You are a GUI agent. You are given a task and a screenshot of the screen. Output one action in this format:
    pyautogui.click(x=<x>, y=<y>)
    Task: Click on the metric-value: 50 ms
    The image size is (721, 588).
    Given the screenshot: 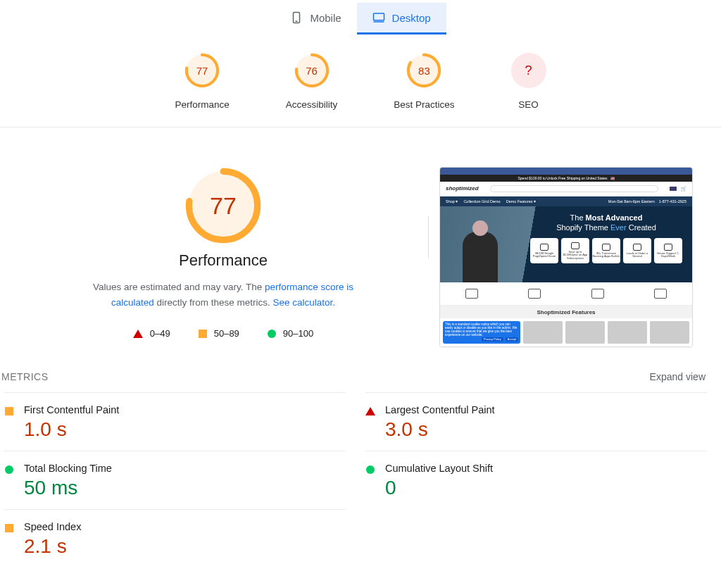 What is the action you would take?
    pyautogui.click(x=68, y=488)
    